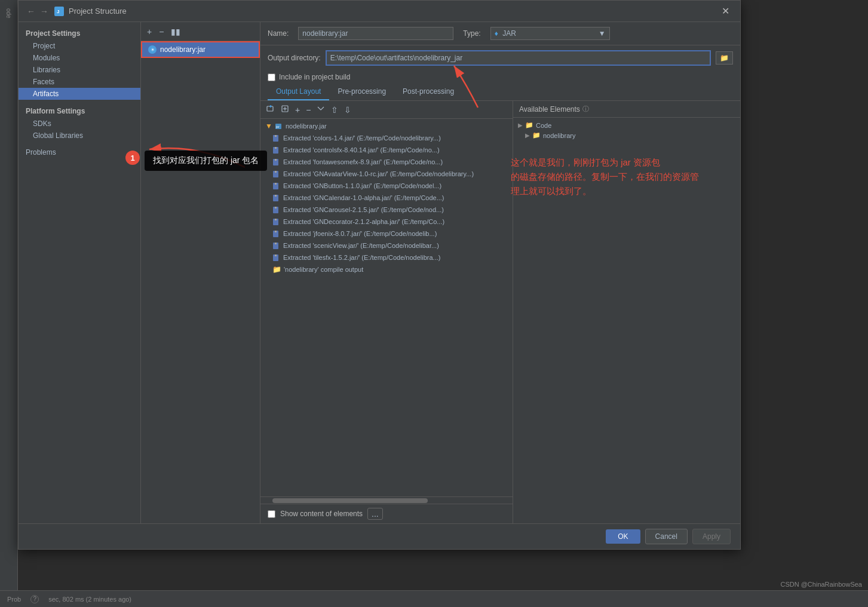 The height and width of the screenshot is (607, 868). Describe the element at coordinates (585, 109) in the screenshot. I see `help-icon: ⓘ` at that location.